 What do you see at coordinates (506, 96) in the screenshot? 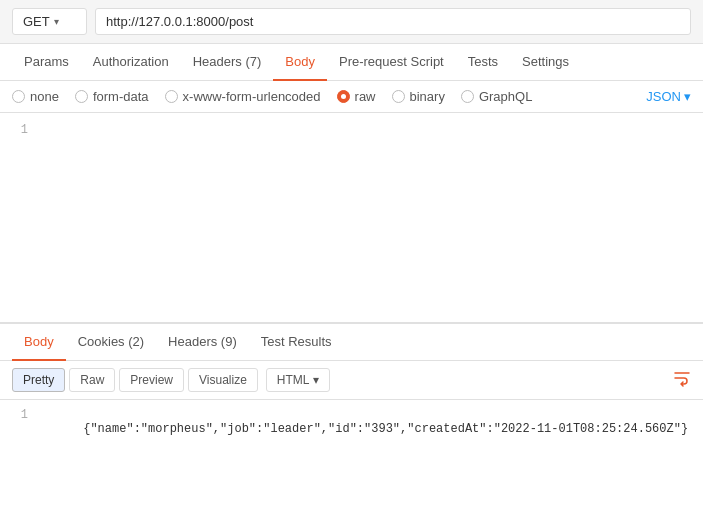
I see `option-graphql-label: GraphQL` at bounding box center [506, 96].